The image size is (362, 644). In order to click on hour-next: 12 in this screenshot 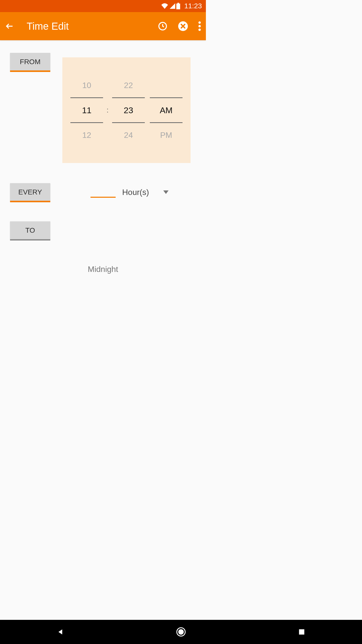, I will do `click(87, 135)`.